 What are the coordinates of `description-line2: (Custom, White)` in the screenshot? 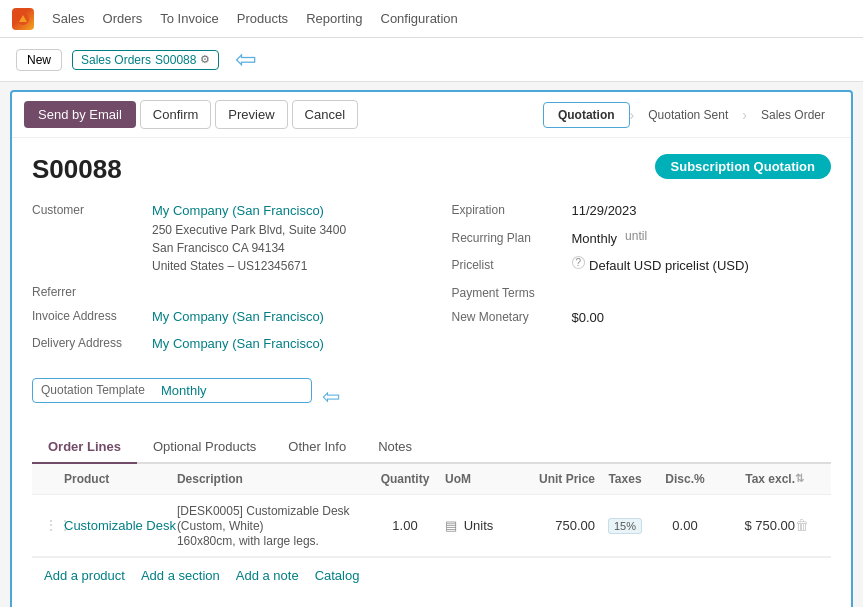 It's located at (220, 526).